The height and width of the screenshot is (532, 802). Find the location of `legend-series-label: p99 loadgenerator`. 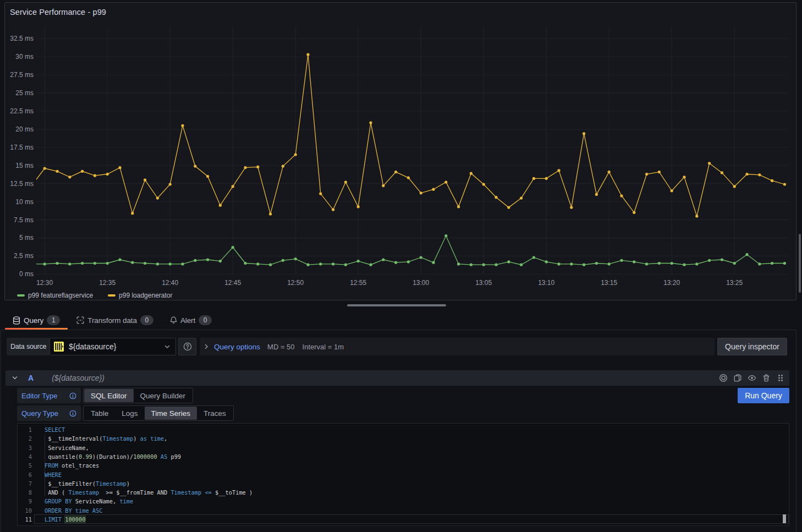

legend-series-label: p99 loadgenerator is located at coordinates (145, 295).